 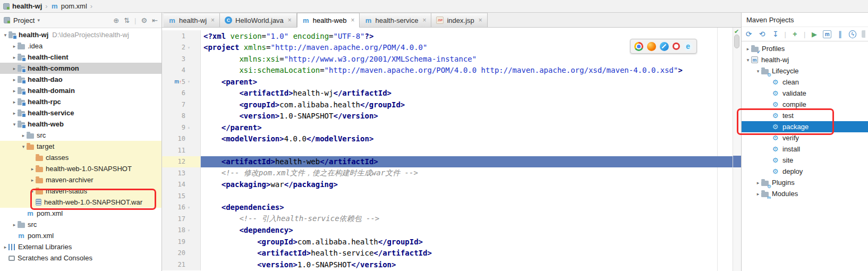 What do you see at coordinates (471, 253) in the screenshot?
I see `code-text: <artifactId>health-service</artifactId>` at bounding box center [471, 253].